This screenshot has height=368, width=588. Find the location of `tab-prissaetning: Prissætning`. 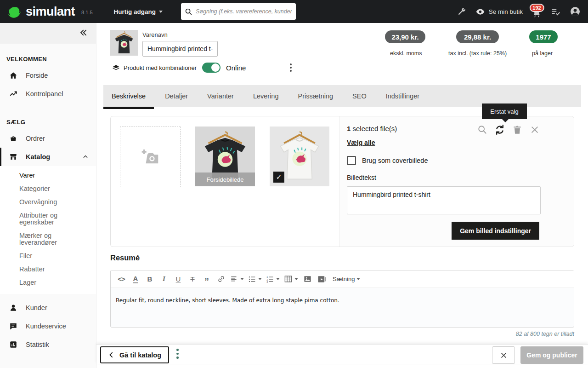

tab-prissaetning: Prissætning is located at coordinates (316, 96).